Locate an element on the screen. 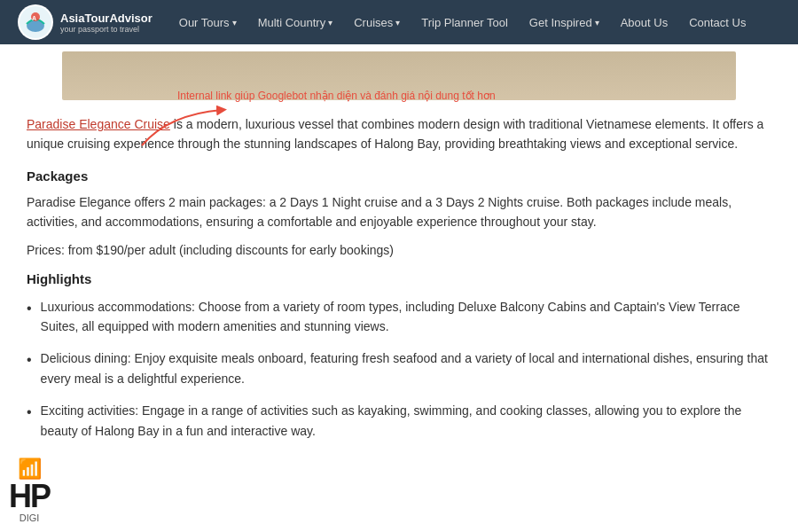 This screenshot has height=532, width=798. nav-item-contact-us: Contact Us is located at coordinates (717, 23).